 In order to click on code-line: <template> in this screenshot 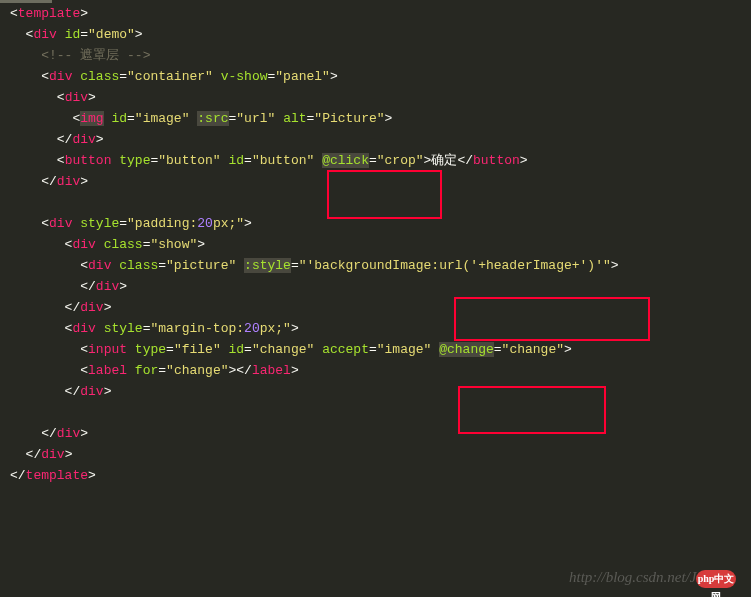, I will do `click(376, 14)`.